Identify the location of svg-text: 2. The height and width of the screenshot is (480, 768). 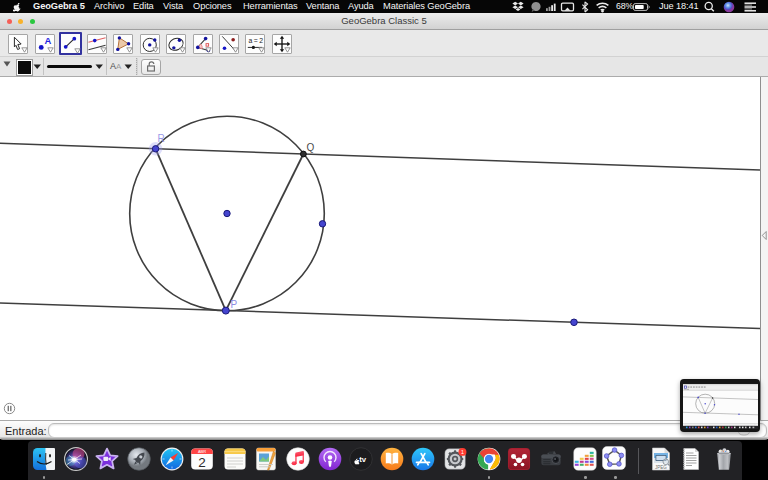
(202, 462).